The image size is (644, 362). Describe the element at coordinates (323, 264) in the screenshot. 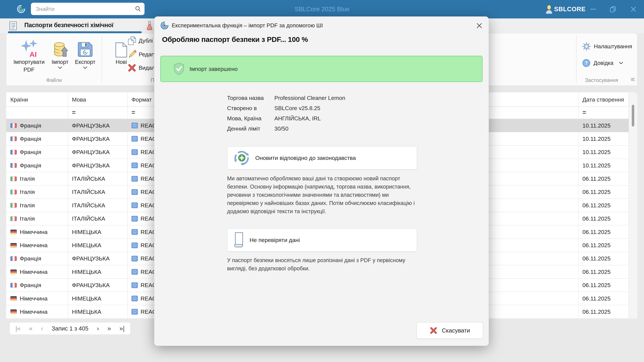

I see `skip-description: У паспорт безпеки вносяться лише розпізн…` at that location.